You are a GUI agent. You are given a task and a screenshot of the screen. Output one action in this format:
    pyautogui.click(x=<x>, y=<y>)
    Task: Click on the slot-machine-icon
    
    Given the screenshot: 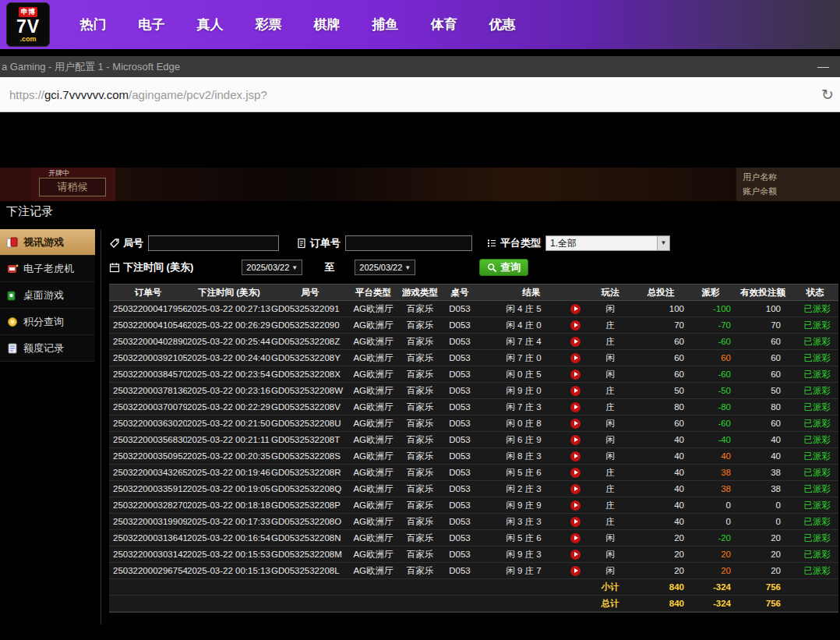 What is the action you would take?
    pyautogui.click(x=12, y=269)
    